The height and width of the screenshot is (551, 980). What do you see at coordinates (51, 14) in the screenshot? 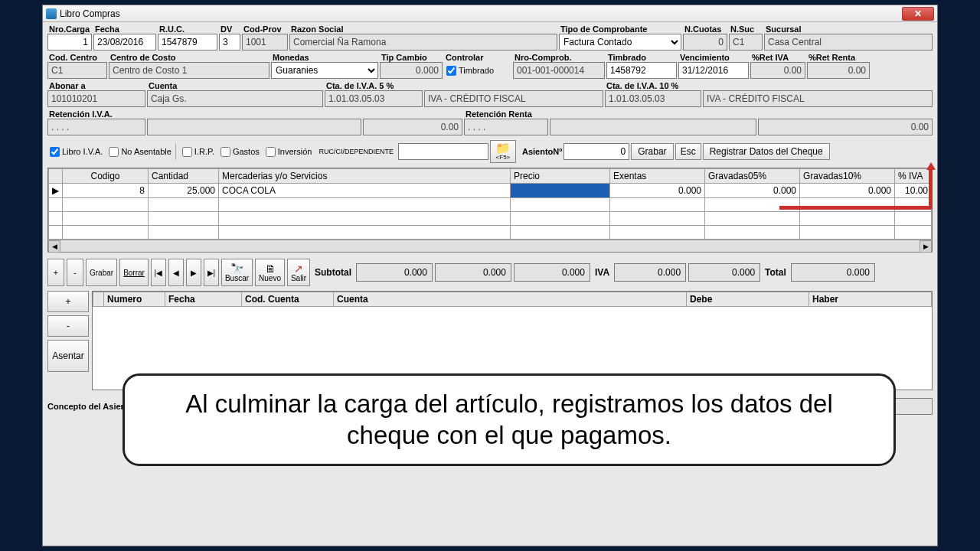
I see `app-icon` at bounding box center [51, 14].